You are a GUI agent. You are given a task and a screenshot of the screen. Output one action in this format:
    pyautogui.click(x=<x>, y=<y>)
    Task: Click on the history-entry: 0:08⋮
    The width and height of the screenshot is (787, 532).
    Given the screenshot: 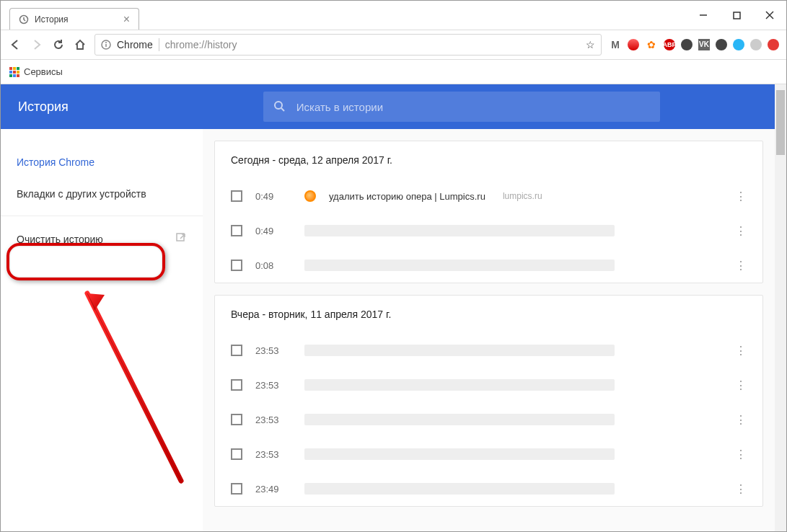 What is the action you would take?
    pyautogui.click(x=489, y=265)
    